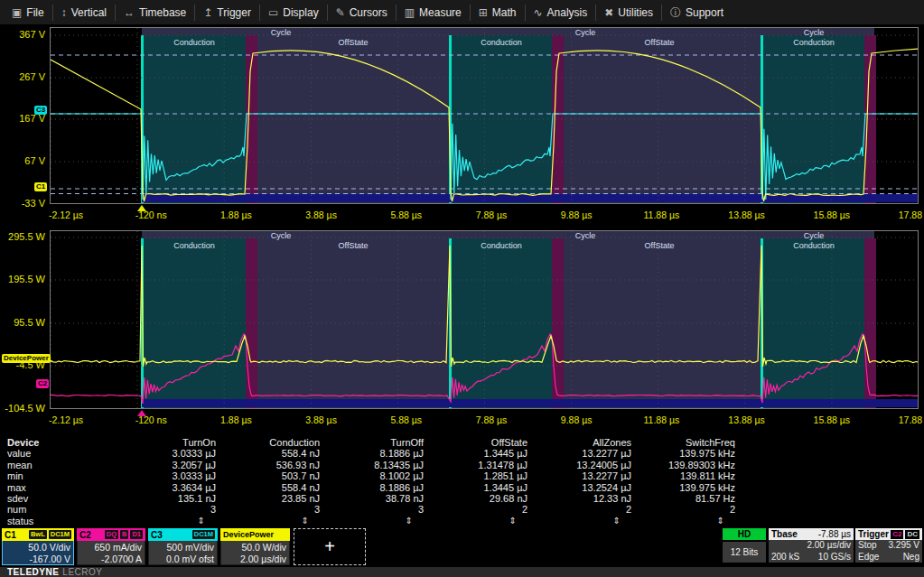 This screenshot has width=924, height=577. I want to click on x-axis-label: 7.88 µs, so click(491, 215).